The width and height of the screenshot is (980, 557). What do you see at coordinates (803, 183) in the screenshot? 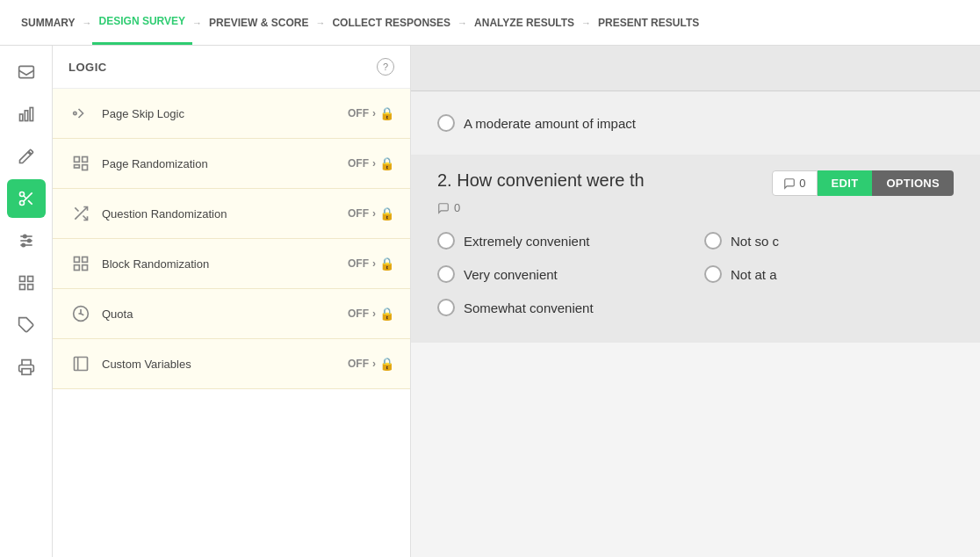
I see `comment-count-badge: 0` at bounding box center [803, 183].